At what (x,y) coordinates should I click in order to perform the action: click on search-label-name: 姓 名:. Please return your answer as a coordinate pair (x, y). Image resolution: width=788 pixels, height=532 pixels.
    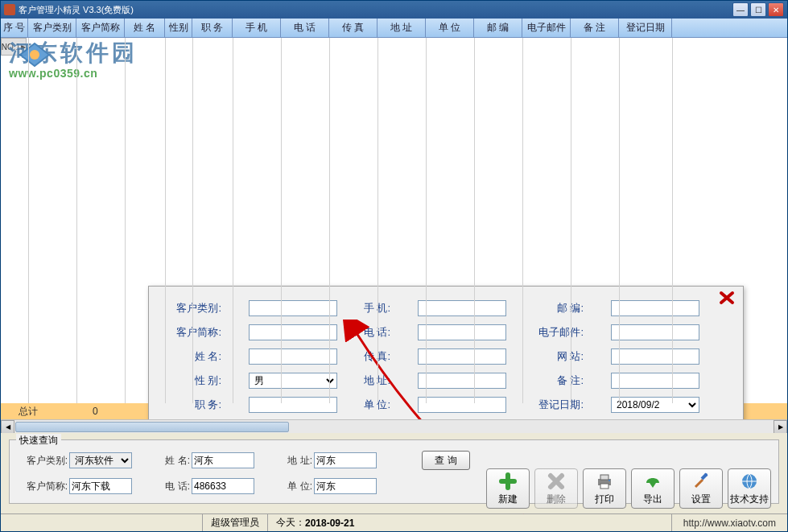
    Looking at the image, I should click on (165, 460).